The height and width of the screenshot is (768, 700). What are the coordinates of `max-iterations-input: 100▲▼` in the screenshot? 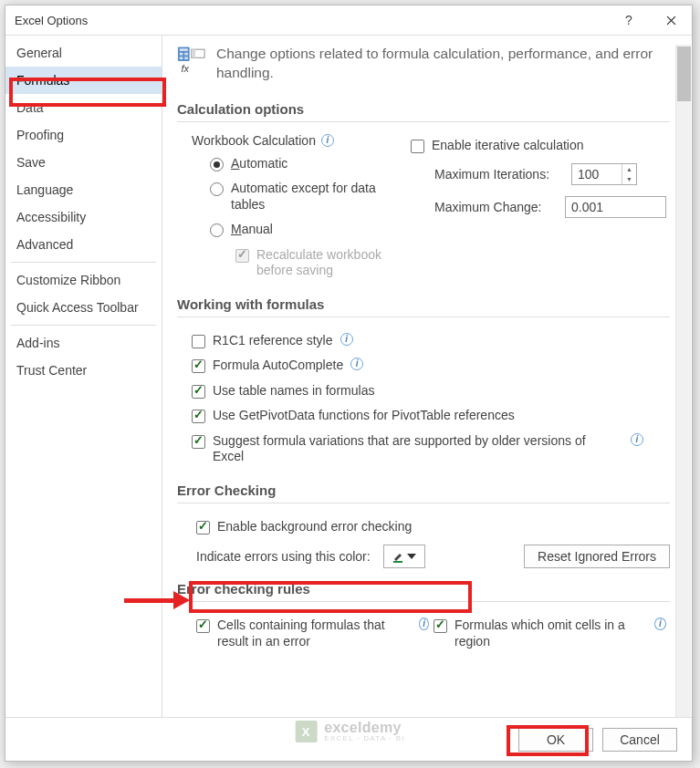 It's located at (604, 174).